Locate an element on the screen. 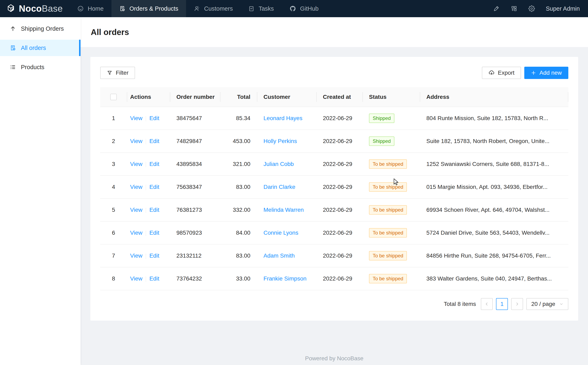 This screenshot has height=365, width=588. list-icon is located at coordinates (13, 67).